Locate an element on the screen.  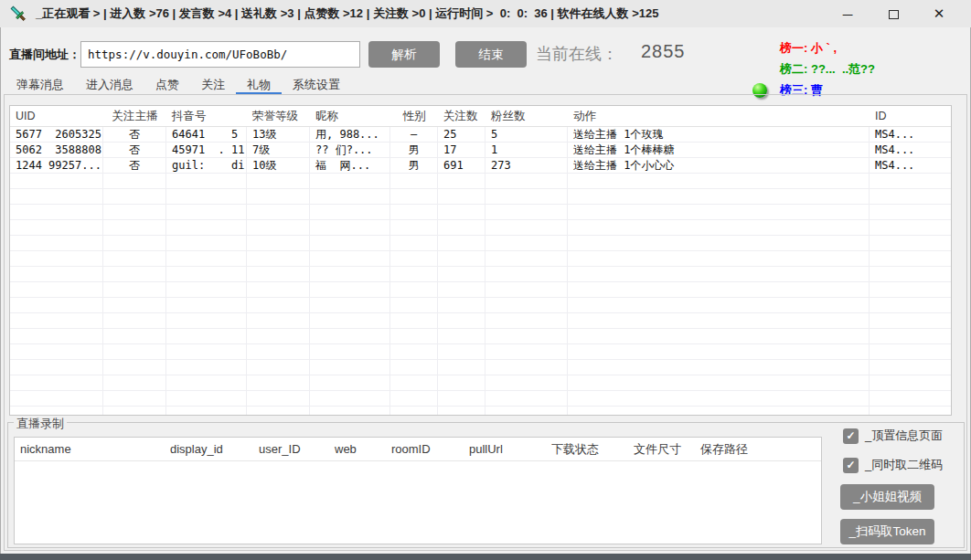
table-row: 1244 99257...否guil: di10级福 网...男691273送给… is located at coordinates (481, 166).